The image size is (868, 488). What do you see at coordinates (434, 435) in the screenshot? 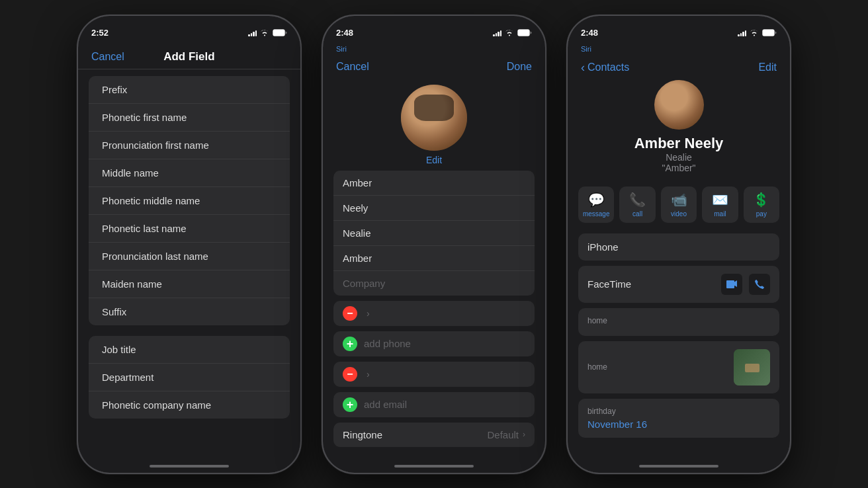
I see `ringtone-row: Ringtone Default ›` at bounding box center [434, 435].